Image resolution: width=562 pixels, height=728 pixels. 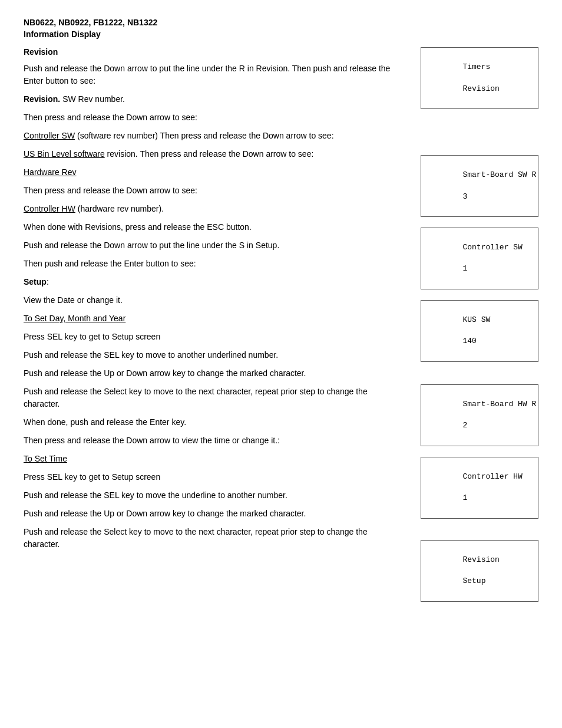 I want to click on lcd3-line2: 1, so click(x=465, y=269).